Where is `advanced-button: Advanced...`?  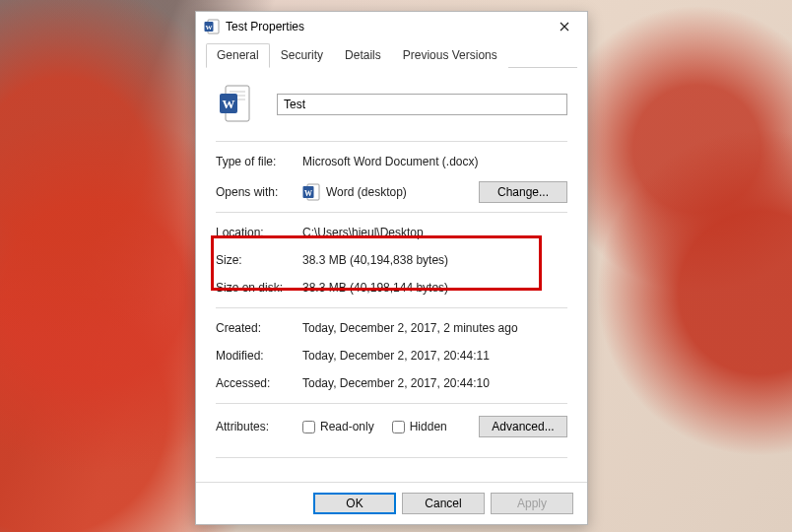 advanced-button: Advanced... is located at coordinates (523, 427).